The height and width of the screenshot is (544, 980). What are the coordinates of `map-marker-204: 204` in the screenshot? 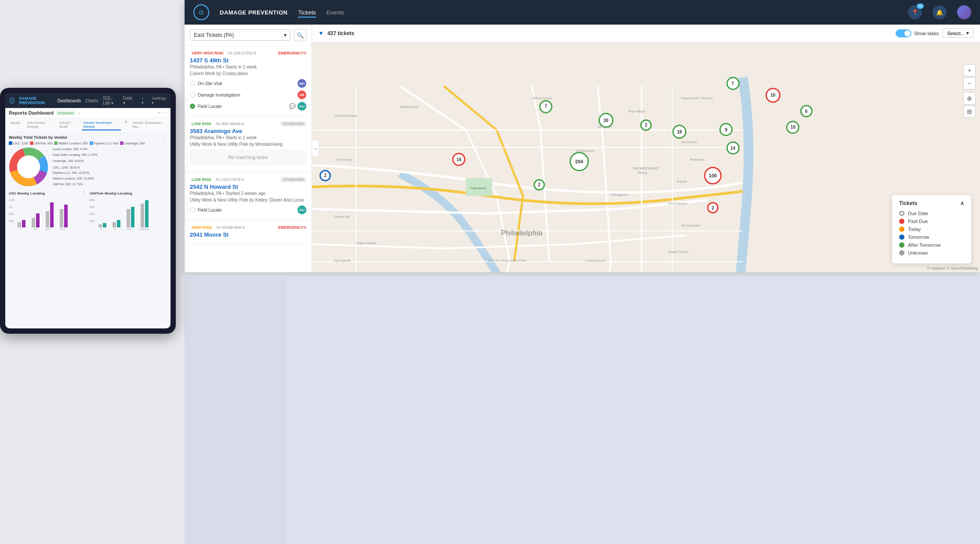 It's located at (579, 162).